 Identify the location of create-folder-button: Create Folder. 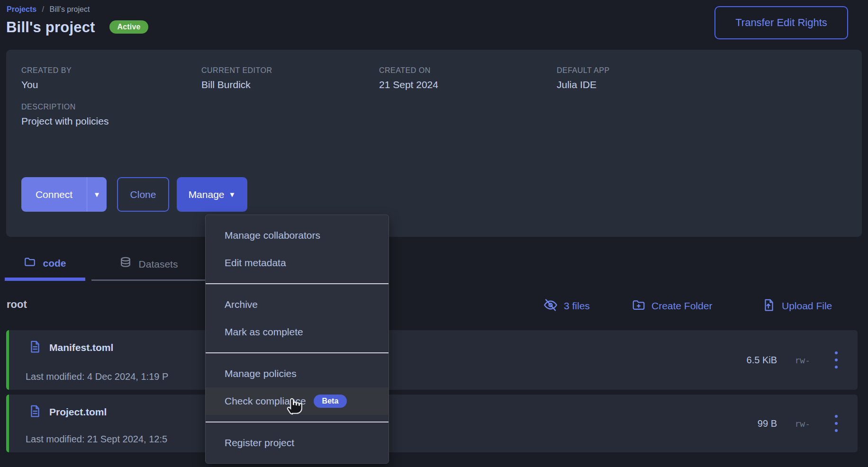
(672, 306).